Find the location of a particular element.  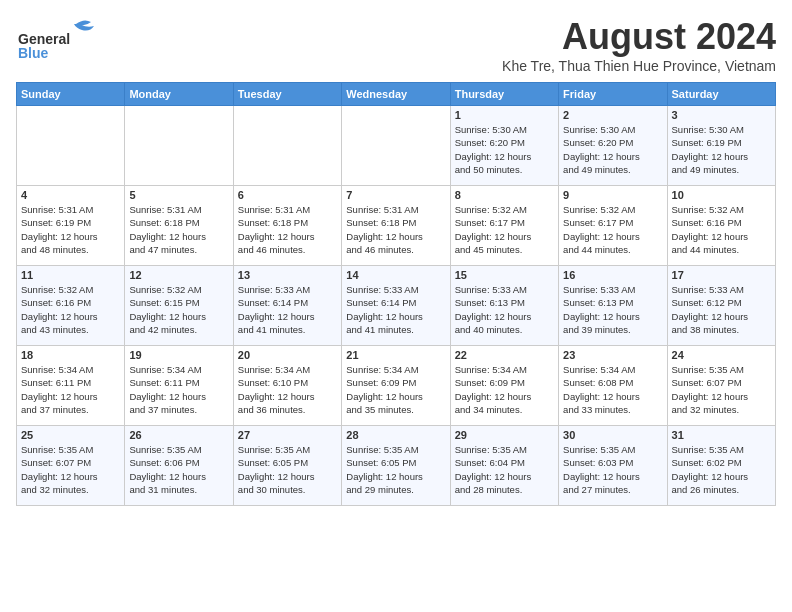

day-info: Sunrise: 5:30 AM Sunset: 6:20 PM Dayligh… is located at coordinates (612, 150).